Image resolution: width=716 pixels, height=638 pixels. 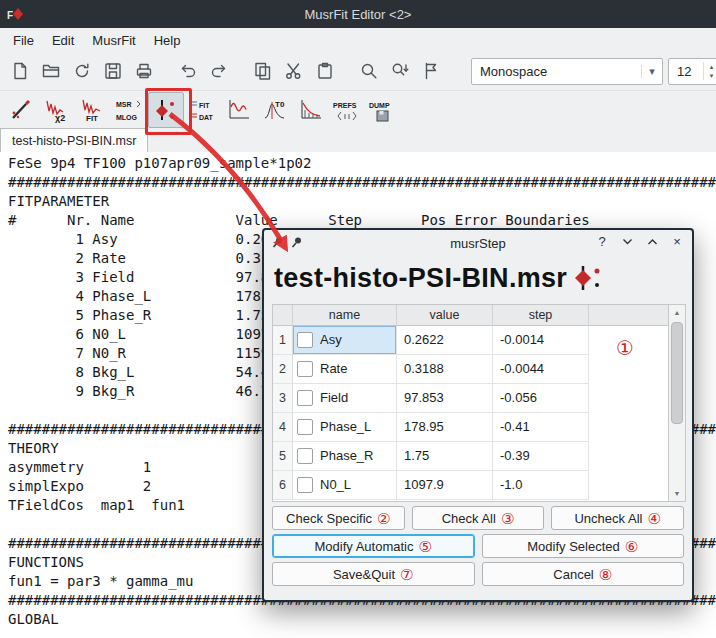 I want to click on column-header-step: step, so click(x=541, y=316).